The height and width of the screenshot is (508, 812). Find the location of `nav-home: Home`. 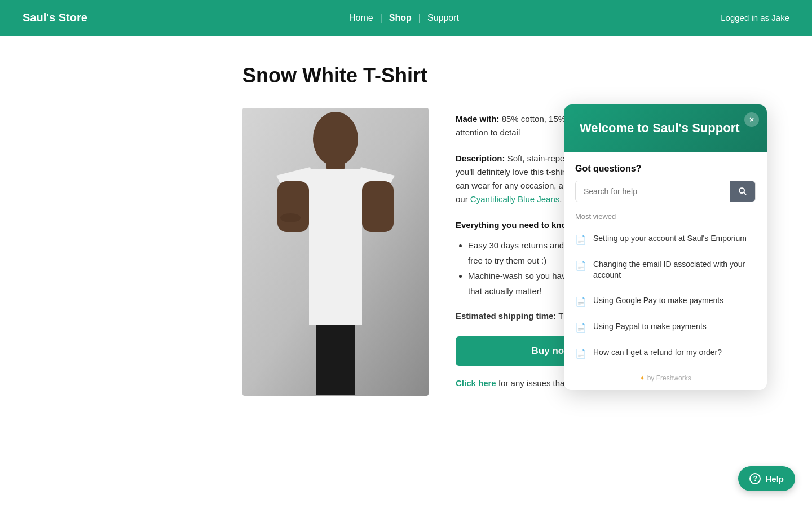

nav-home: Home is located at coordinates (361, 18).